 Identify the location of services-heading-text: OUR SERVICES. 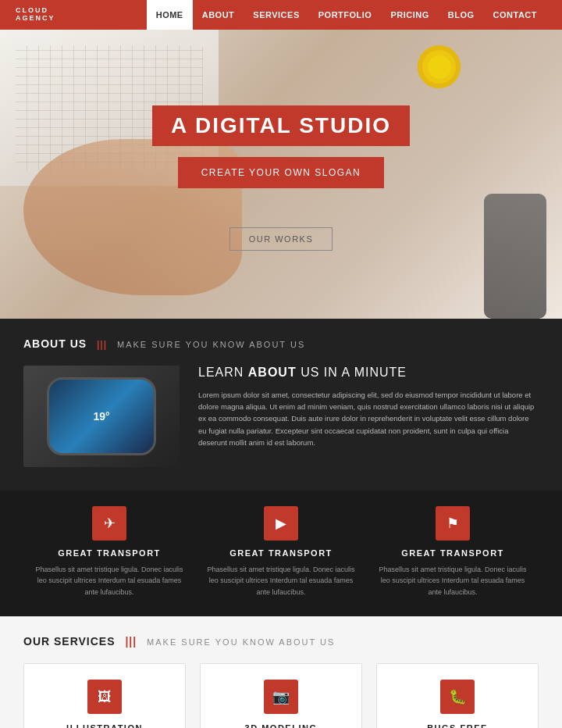
(69, 641).